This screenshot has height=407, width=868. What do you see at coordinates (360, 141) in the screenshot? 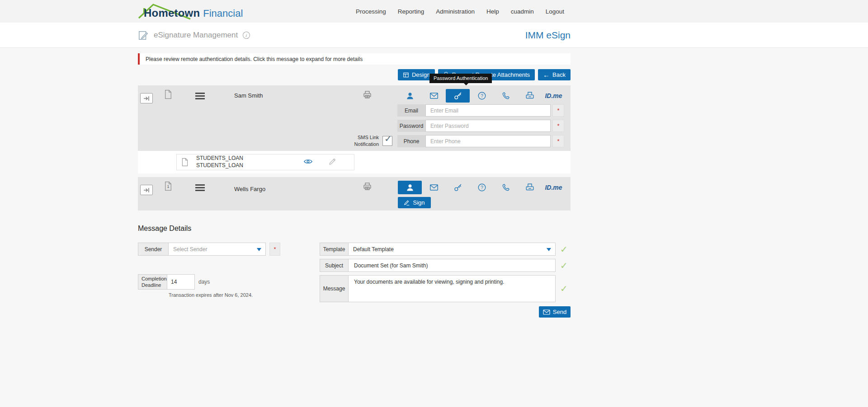
I see `sms-link-notification-label: SMS Link Notification` at bounding box center [360, 141].